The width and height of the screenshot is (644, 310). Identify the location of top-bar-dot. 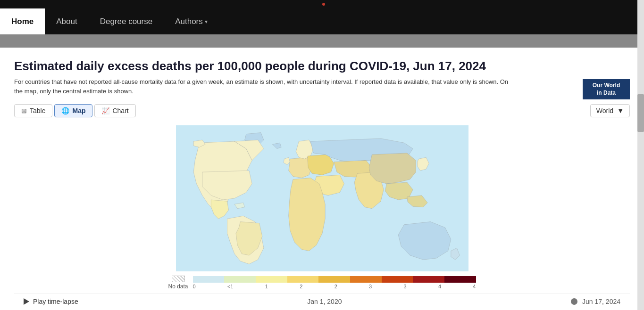
(324, 4).